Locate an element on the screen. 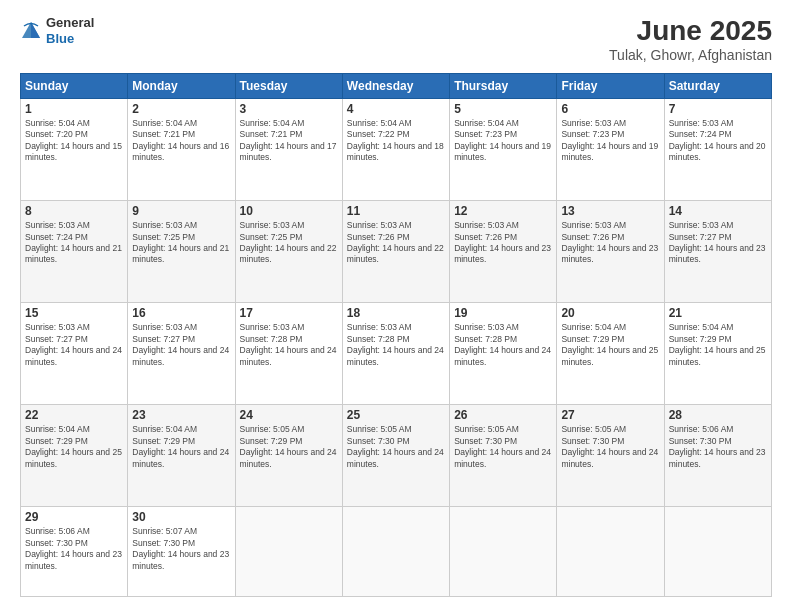  calendar-cell: 7Sunrise: 5:03 AMSunset: 7:24 PMDaylight… is located at coordinates (718, 150).